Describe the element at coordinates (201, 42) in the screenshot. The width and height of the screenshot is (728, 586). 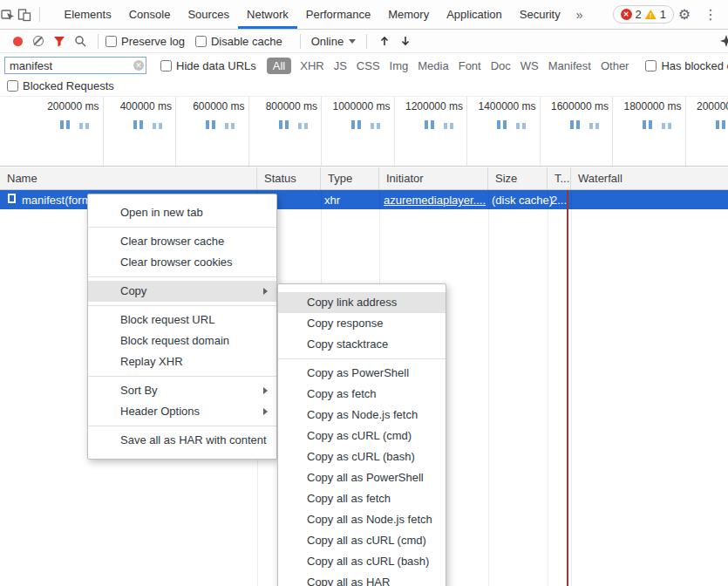
I see `disable-cache-input` at that location.